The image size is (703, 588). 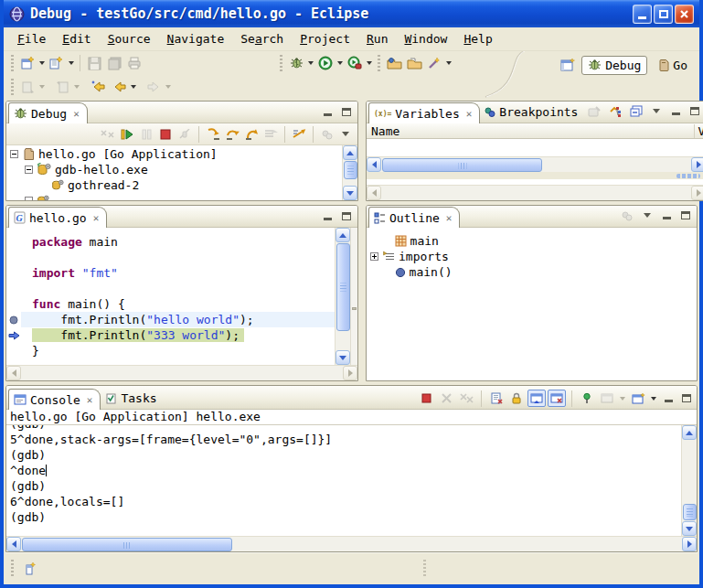 What do you see at coordinates (351, 543) in the screenshot?
I see `console-hscrollbar` at bounding box center [351, 543].